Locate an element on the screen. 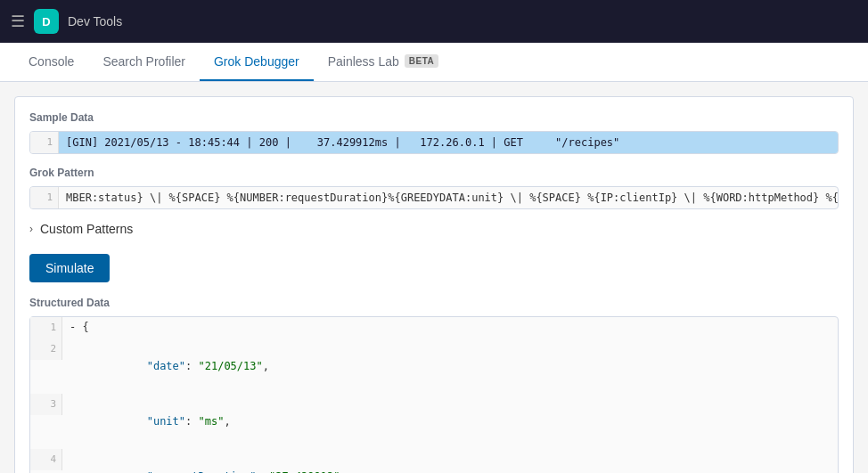 The image size is (868, 473). grok-line-content: MBER:status} \| %{SPACE} %{NUMBER:reques… is located at coordinates (448, 198).